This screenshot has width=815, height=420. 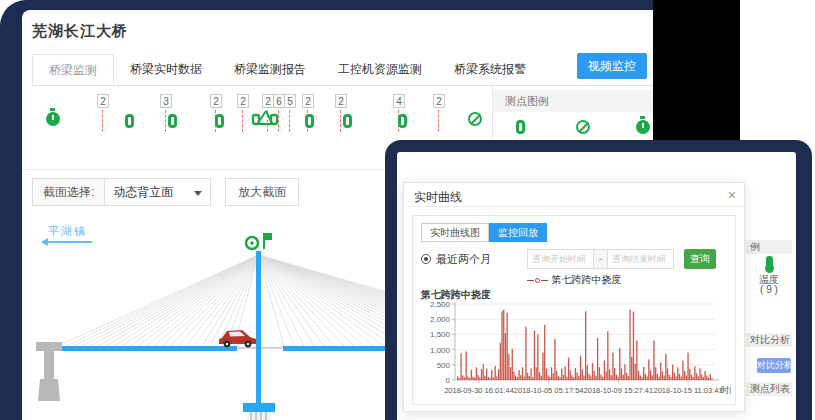 I want to click on sidebar-list-header: 测点列表, so click(x=769, y=389).